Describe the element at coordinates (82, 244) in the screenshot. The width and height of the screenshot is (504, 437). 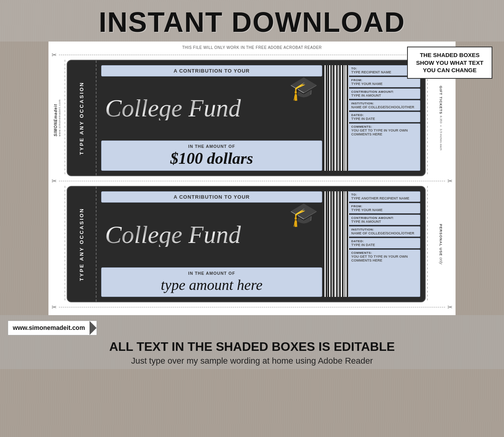
I see `ticket2-stub: TYPE ANY OCCASION` at that location.